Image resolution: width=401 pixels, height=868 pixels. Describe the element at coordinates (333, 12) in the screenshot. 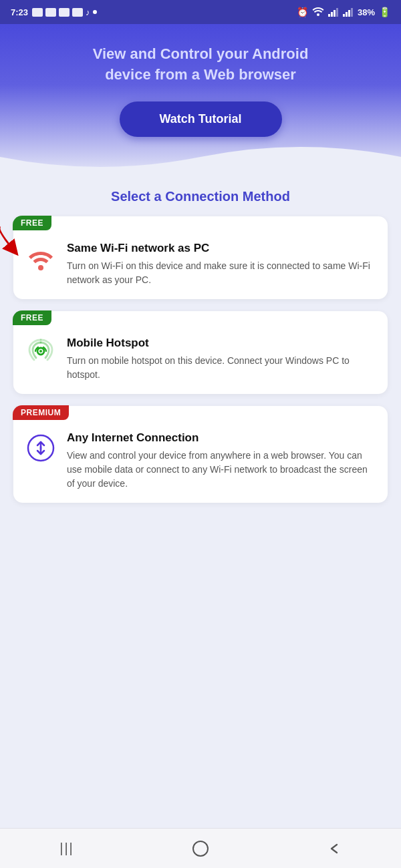

I see `signal-icon` at that location.